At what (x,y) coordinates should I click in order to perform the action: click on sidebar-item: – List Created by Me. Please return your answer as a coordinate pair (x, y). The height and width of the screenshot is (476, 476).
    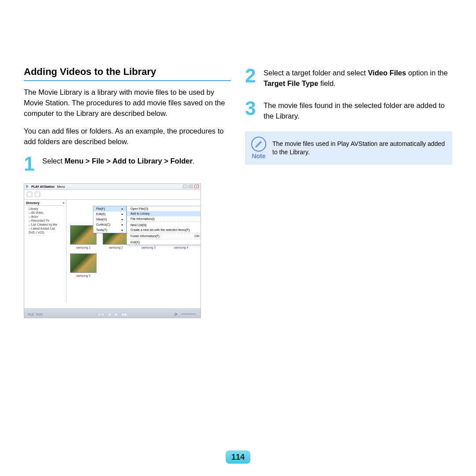
    Looking at the image, I should click on (45, 225).